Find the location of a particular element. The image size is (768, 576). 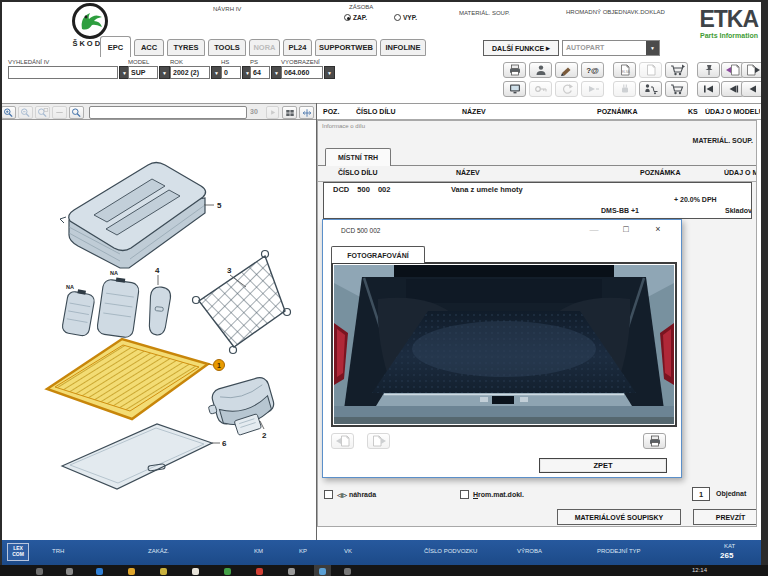

status-trh: TRH is located at coordinates (58, 551).